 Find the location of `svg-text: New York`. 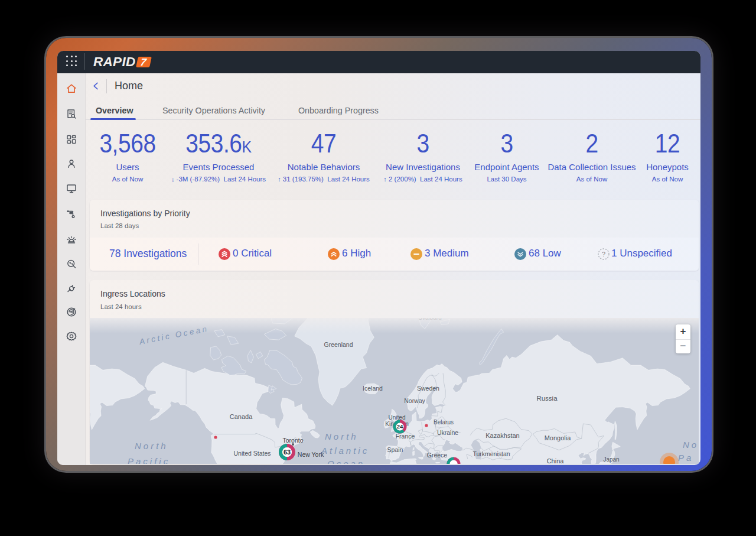

svg-text: New York is located at coordinates (311, 454).